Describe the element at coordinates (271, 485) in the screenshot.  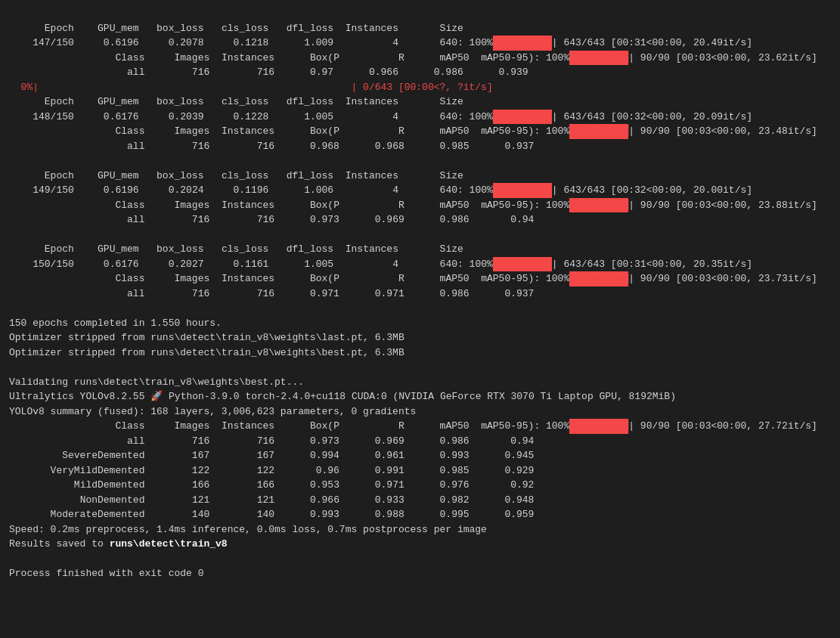
I see `val-mild: MildDemented 166 166 0.953 0.971 0.976 0…` at that location.